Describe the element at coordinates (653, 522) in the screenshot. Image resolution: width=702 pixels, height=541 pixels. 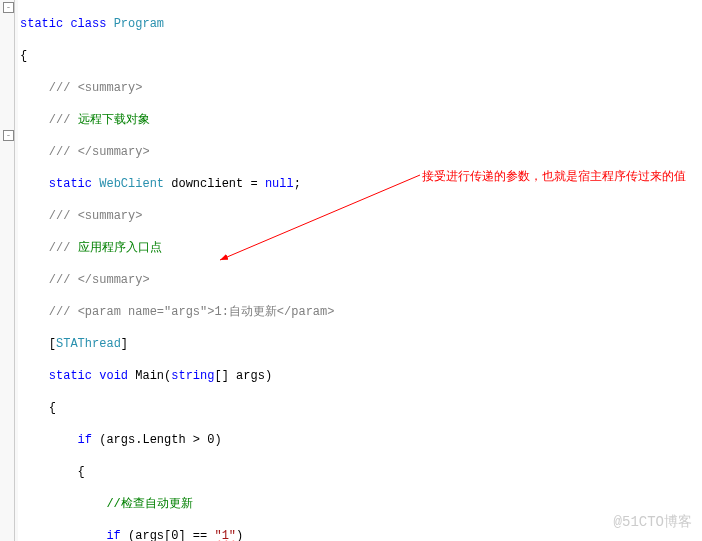
I see `watermark: @51CTO博客` at that location.